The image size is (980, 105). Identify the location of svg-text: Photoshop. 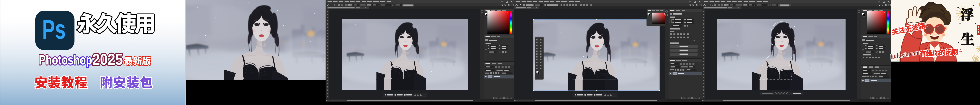
(65, 60).